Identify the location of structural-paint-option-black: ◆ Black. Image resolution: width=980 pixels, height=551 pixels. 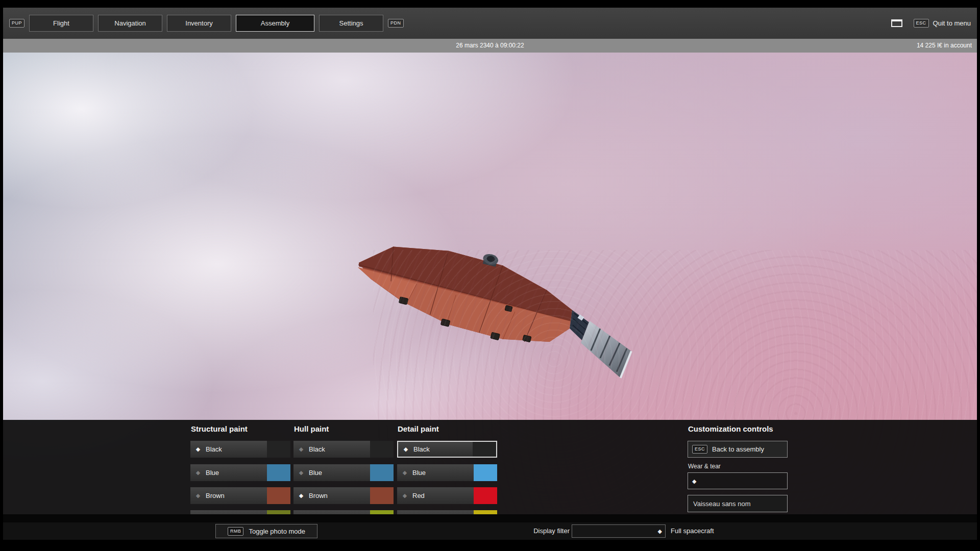
(240, 449).